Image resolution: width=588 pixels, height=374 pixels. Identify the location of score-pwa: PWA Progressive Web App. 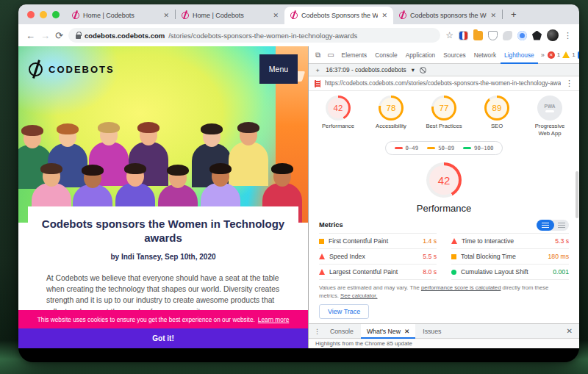
(550, 116).